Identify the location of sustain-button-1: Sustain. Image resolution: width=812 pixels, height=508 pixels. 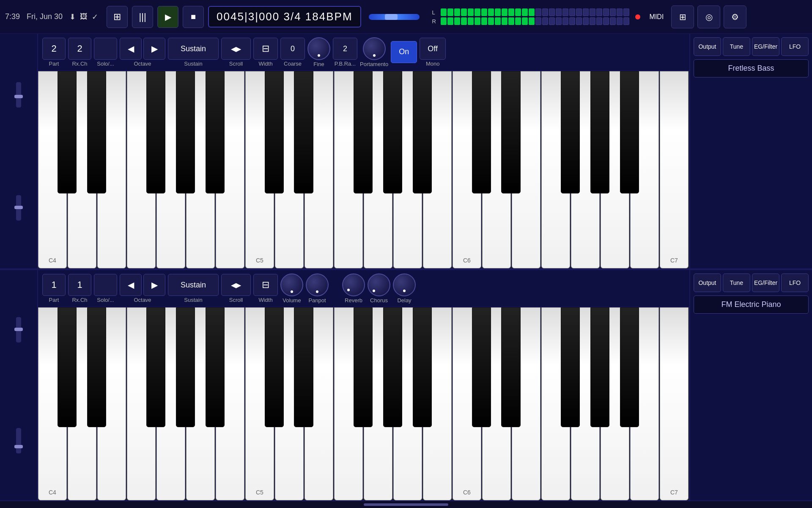
(193, 49).